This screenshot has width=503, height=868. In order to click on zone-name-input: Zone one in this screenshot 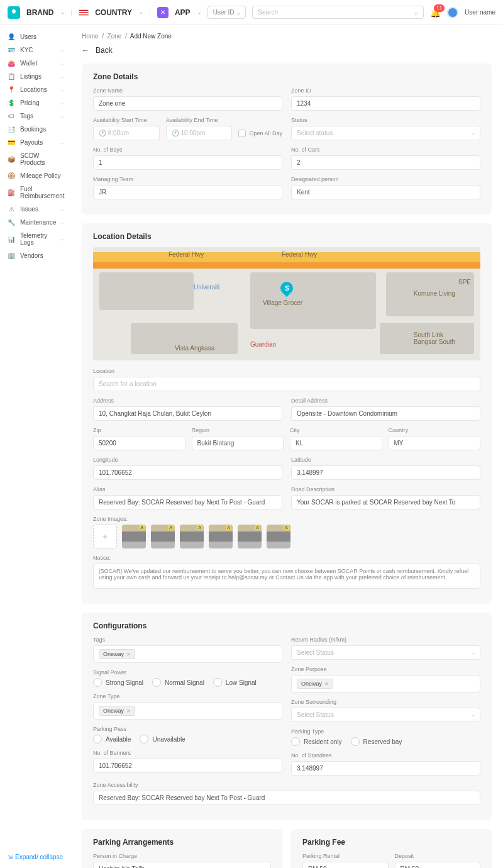, I will do `click(187, 103)`.